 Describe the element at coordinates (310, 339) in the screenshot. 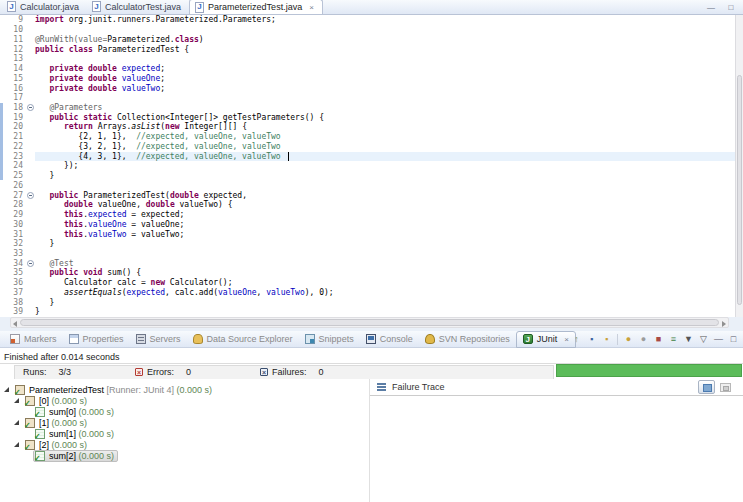

I see `snippets-icon` at that location.